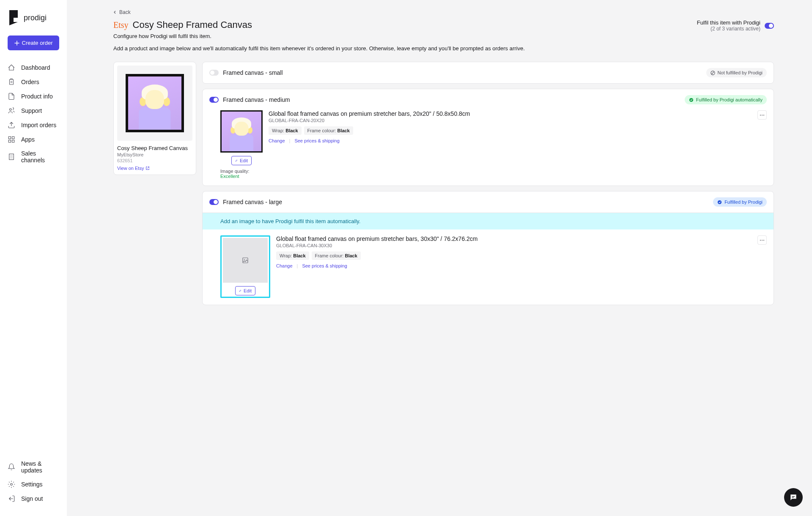 This screenshot has height=516, width=812. I want to click on variant-thumbnail-empty: Edit, so click(245, 267).